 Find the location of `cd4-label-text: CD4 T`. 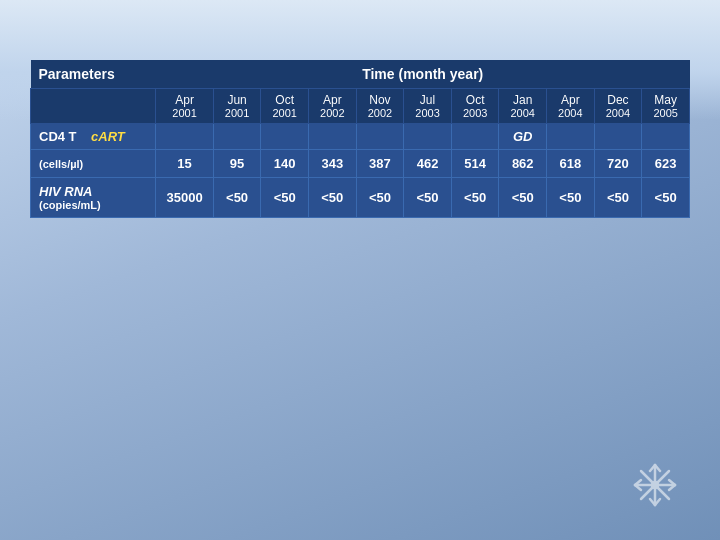

cd4-label-text: CD4 T is located at coordinates (58, 136).